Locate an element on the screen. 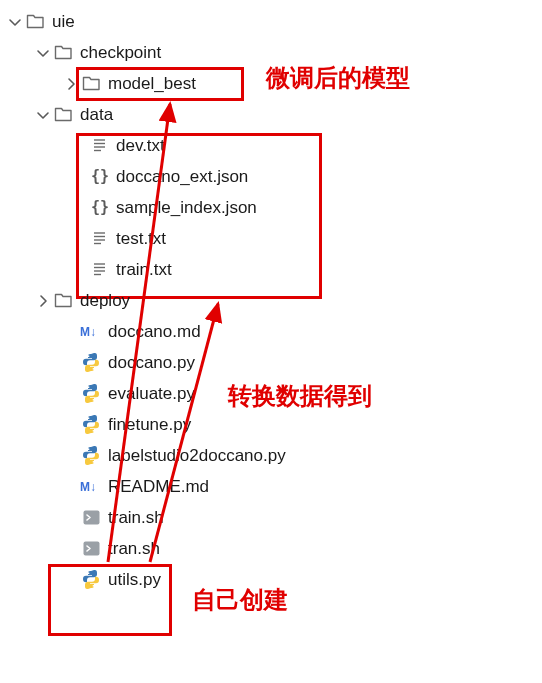 The width and height of the screenshot is (542, 683). tree-item-readme-md: README.md is located at coordinates (271, 486).